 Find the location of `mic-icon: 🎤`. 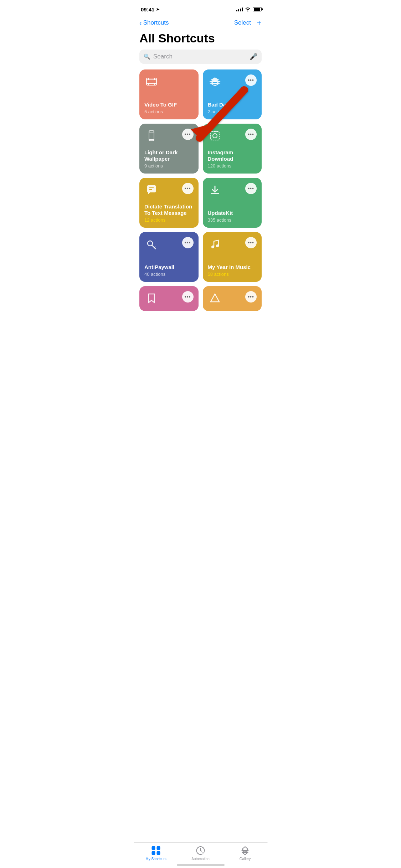

mic-icon: 🎤 is located at coordinates (253, 57).